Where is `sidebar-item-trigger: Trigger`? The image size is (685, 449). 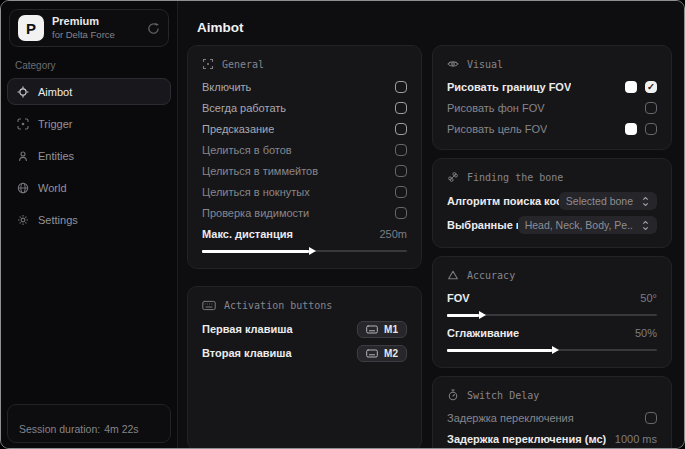
sidebar-item-trigger: Trigger is located at coordinates (89, 124).